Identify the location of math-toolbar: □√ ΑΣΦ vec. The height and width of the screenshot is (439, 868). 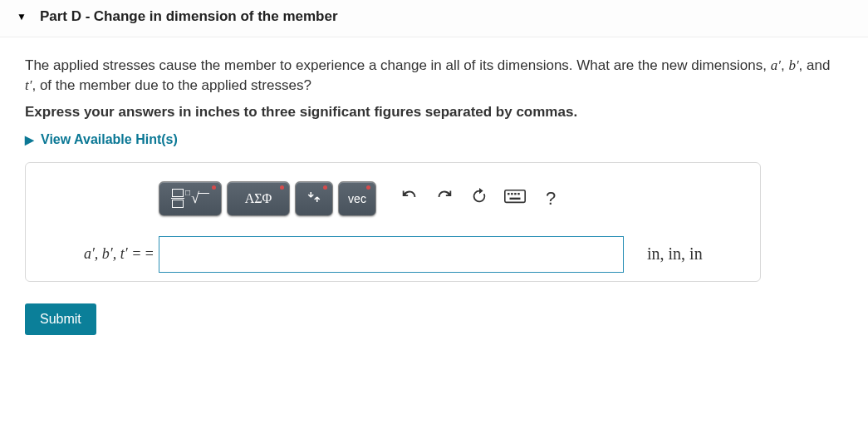
(393, 199).